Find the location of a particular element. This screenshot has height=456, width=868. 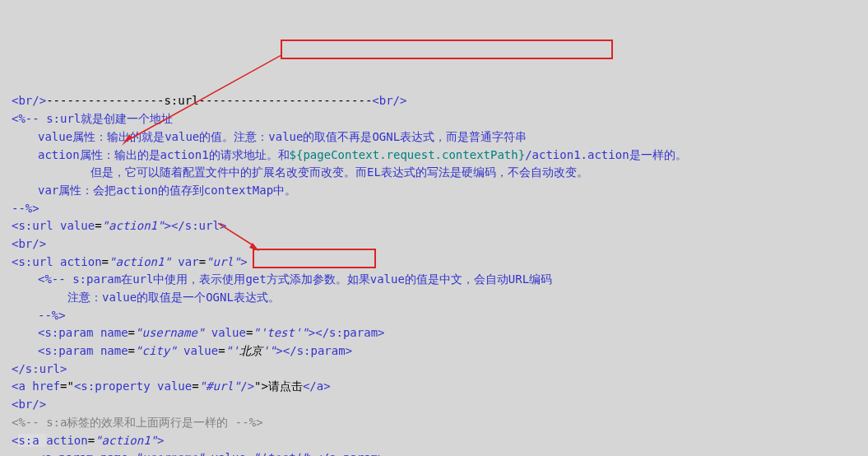

p1: <%-- s:param在url中使用，表示使用get方式添加参数。如果valu… is located at coordinates (281, 280).